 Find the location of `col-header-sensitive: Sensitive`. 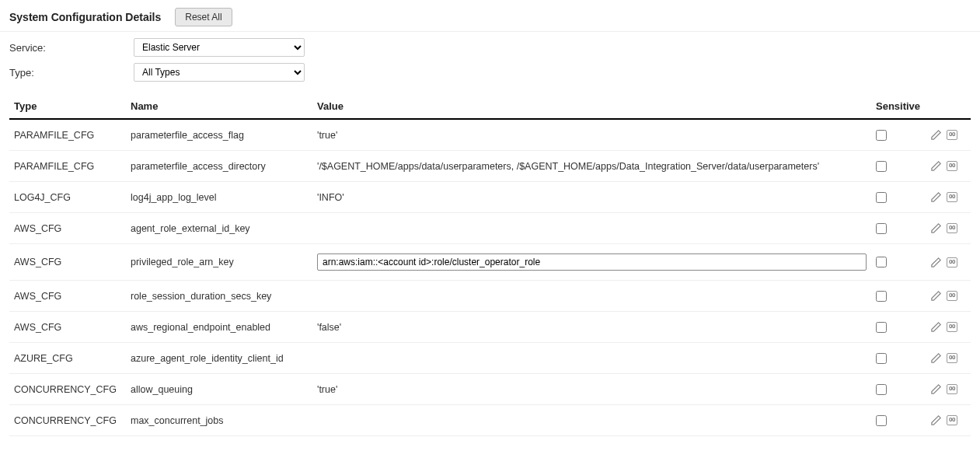

col-header-sensitive: Sensitive is located at coordinates (898, 107).